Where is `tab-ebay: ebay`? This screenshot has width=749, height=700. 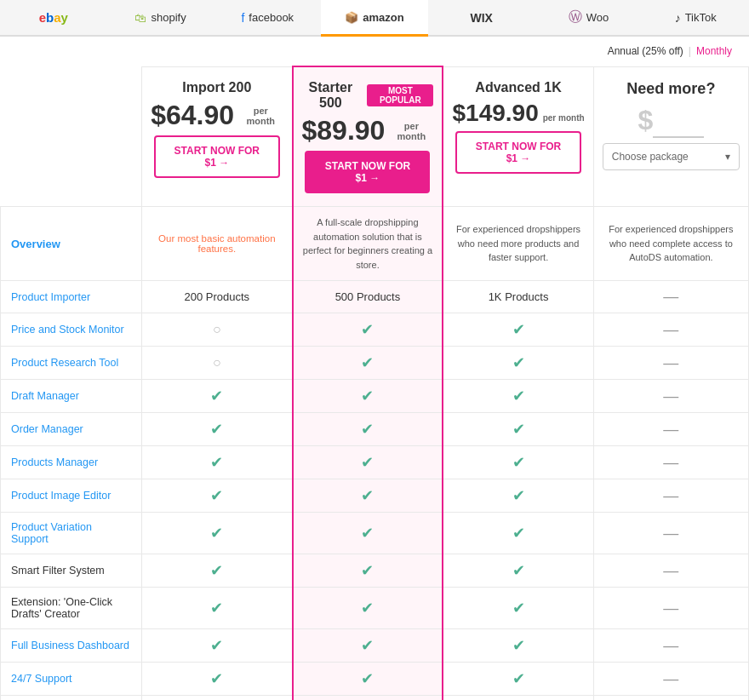 tab-ebay: ebay is located at coordinates (54, 19).